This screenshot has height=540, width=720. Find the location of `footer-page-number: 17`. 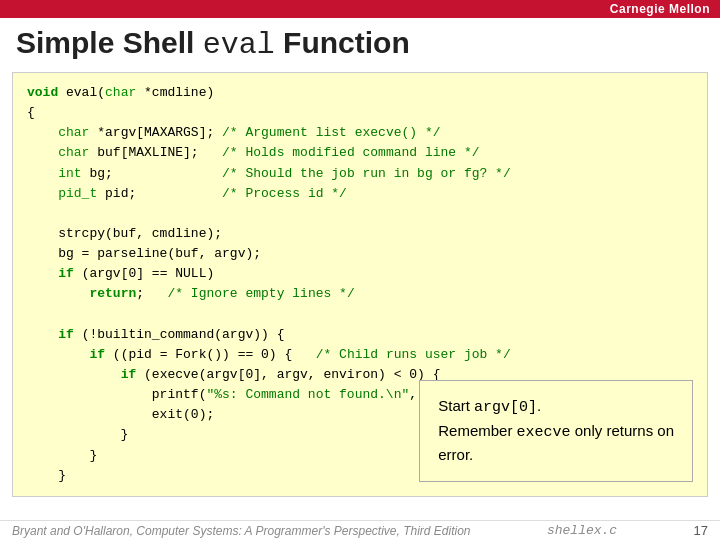

footer-page-number: 17 is located at coordinates (701, 530).